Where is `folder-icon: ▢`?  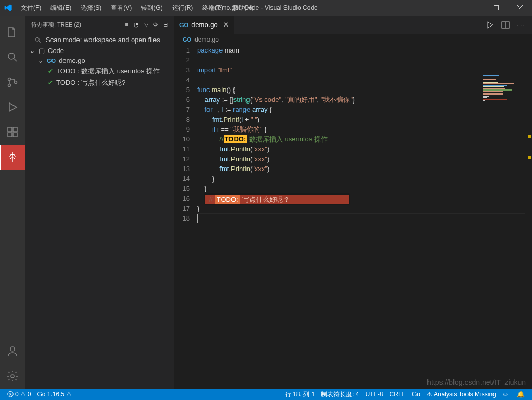
folder-icon: ▢ is located at coordinates (42, 51).